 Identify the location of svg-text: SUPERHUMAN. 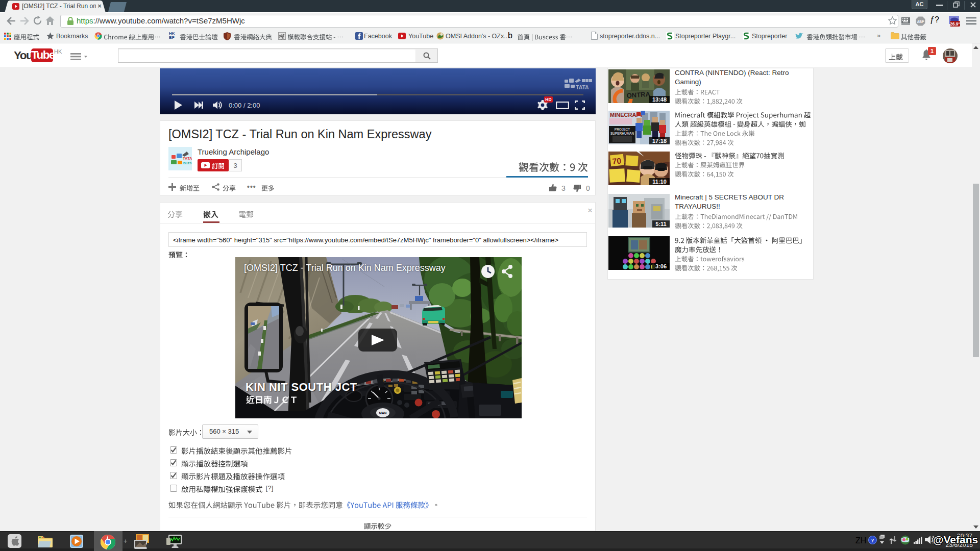
(623, 134).